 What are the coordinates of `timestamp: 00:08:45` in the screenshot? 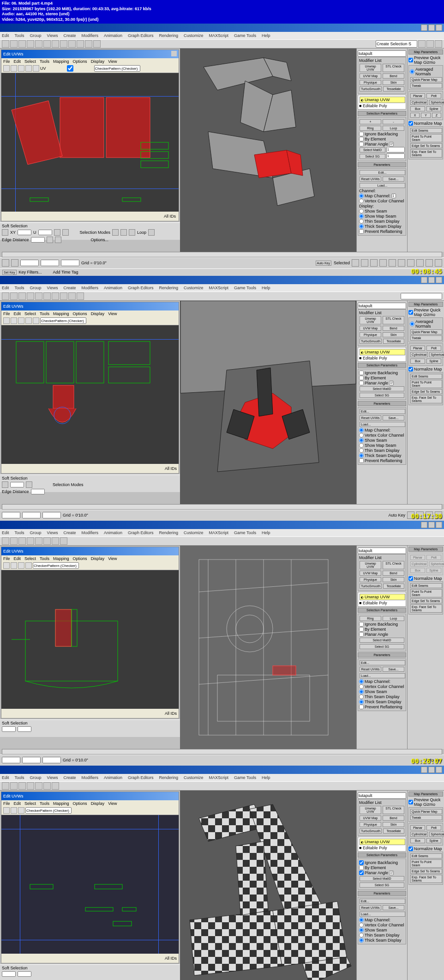 It's located at (426, 271).